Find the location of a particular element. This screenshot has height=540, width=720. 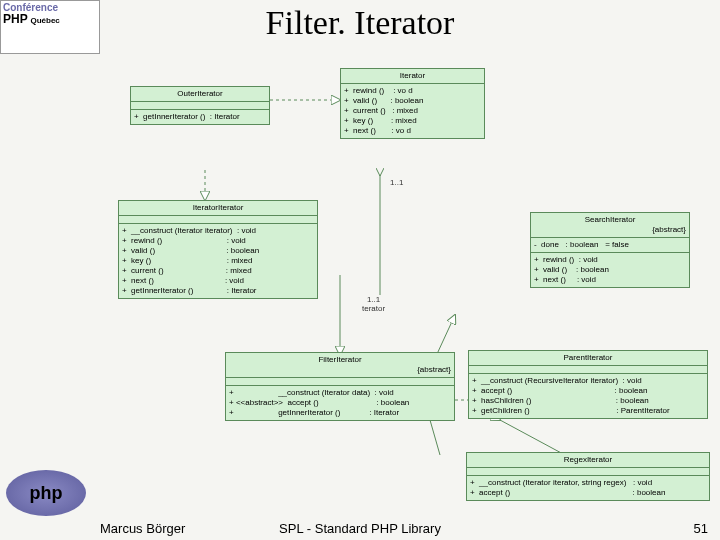

uml-box-searchiterator: SearchIterator {abstract} - done : boole… is located at coordinates (610, 250).